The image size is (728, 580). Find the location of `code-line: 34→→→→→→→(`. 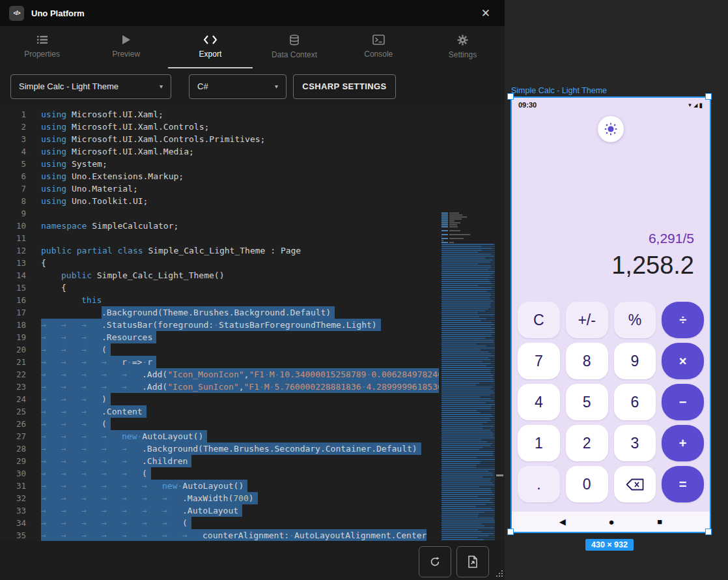

code-line: 34→→→→→→→( is located at coordinates (219, 523).